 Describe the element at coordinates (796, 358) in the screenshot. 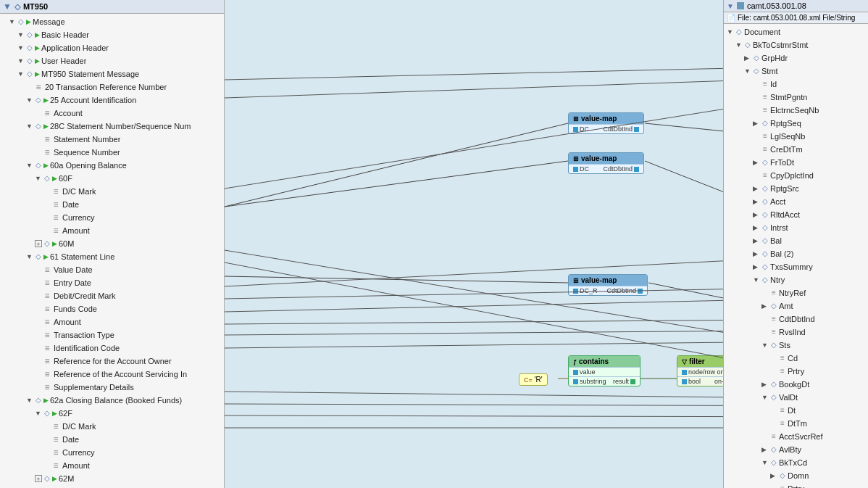

I see `right-tree-item-cd: ≡Cd` at that location.